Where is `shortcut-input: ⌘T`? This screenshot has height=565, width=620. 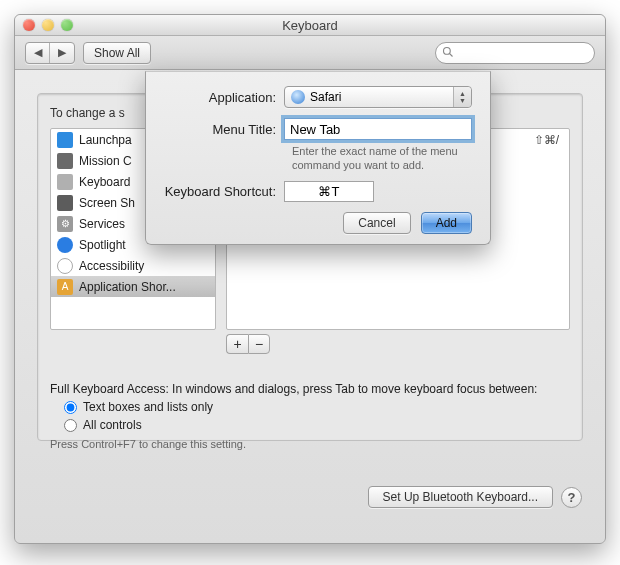 shortcut-input: ⌘T is located at coordinates (329, 192).